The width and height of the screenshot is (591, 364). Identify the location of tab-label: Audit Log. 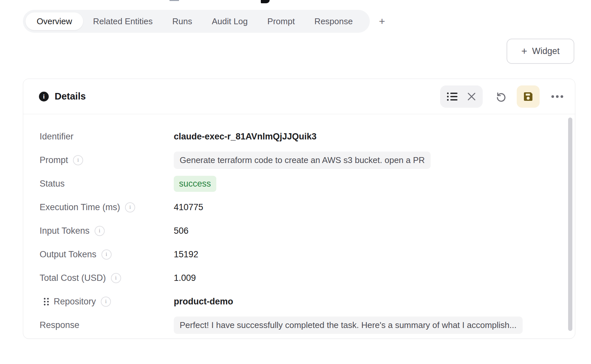
(230, 22).